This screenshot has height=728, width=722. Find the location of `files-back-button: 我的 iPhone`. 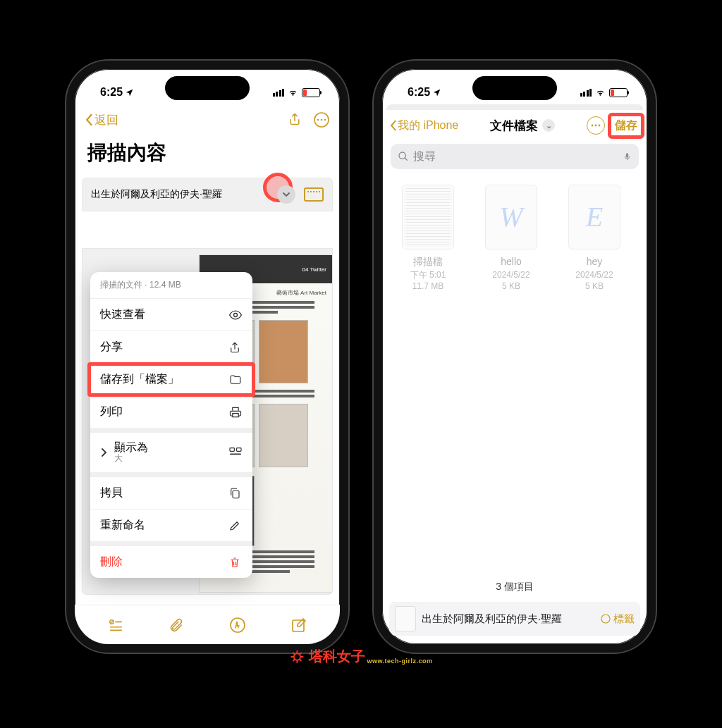

files-back-button: 我的 iPhone is located at coordinates (424, 125).